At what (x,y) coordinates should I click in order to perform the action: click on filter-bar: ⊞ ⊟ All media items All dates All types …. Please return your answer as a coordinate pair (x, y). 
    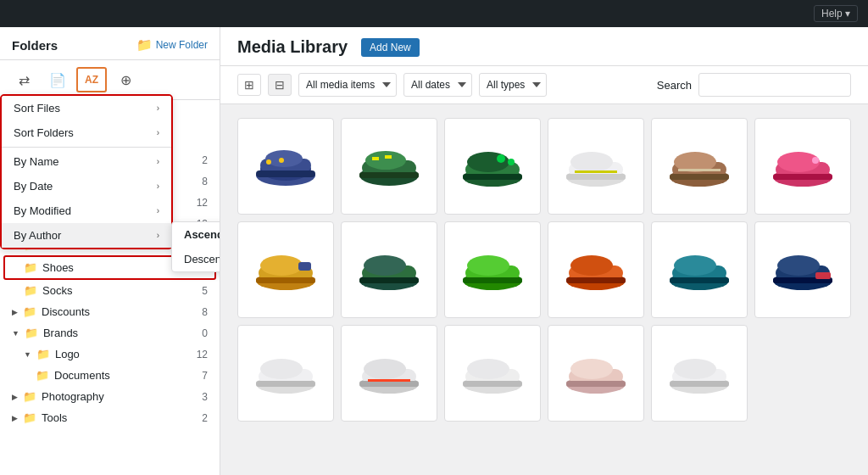
    Looking at the image, I should click on (544, 85).